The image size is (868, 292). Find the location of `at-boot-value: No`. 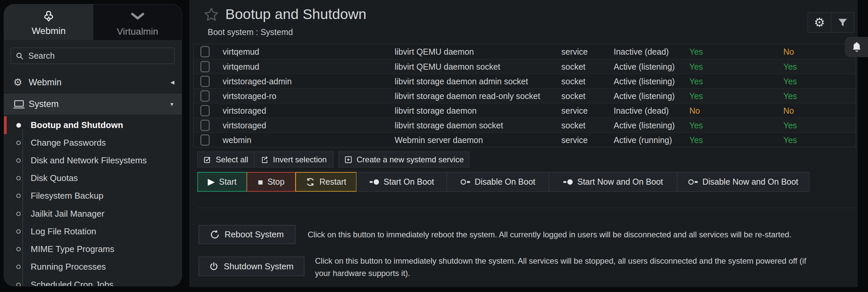

at-boot-value: No is located at coordinates (695, 110).